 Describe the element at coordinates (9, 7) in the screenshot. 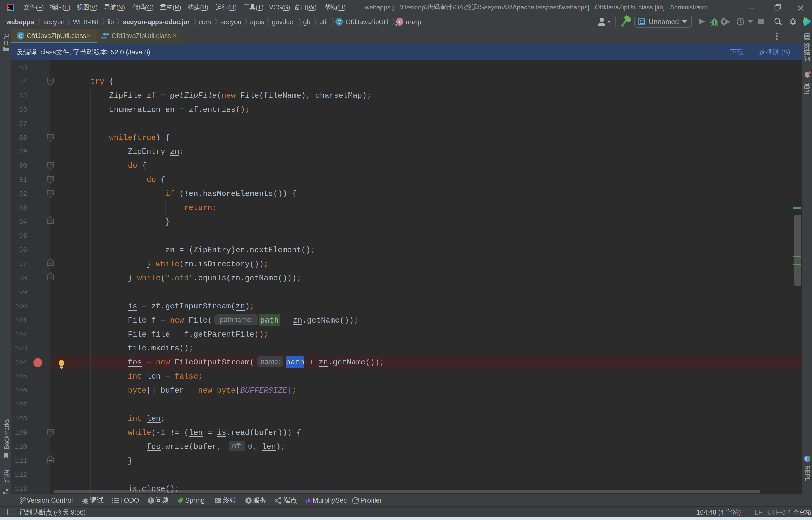

I see `svg-text: IJ` at that location.